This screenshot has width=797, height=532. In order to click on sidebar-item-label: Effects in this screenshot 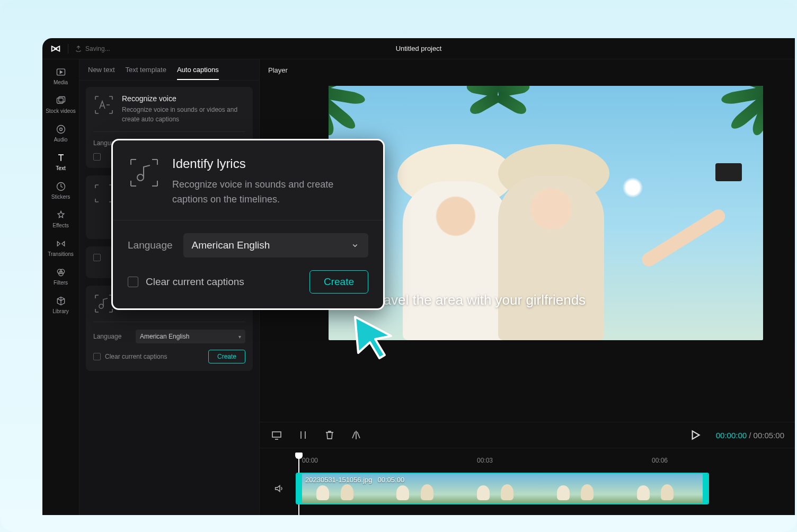, I will do `click(60, 226)`.